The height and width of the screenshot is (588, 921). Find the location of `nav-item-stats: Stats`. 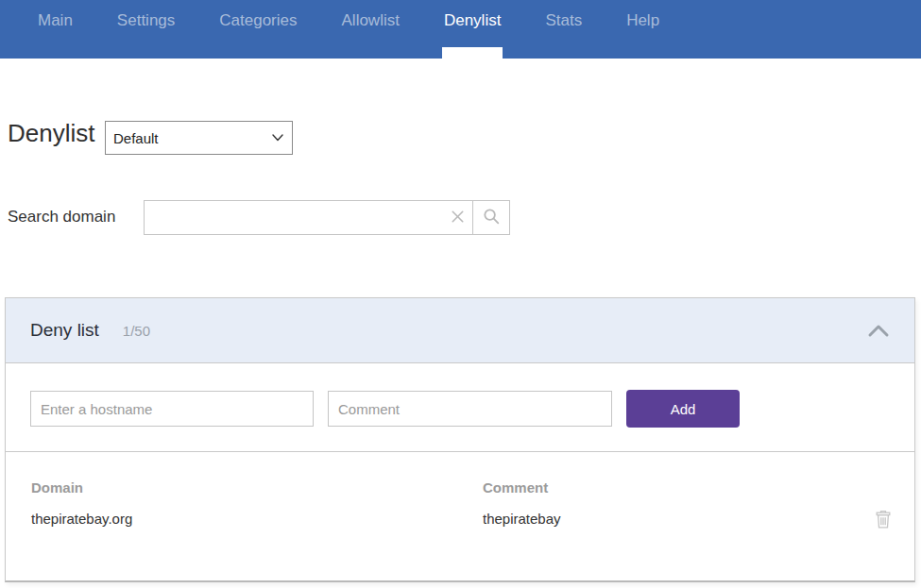

nav-item-stats: Stats is located at coordinates (563, 21).